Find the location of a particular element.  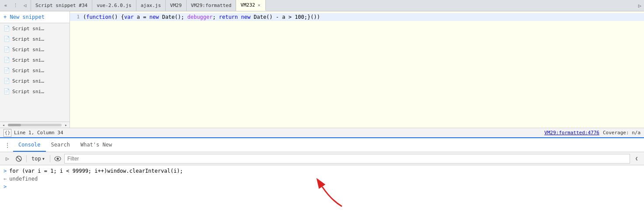

tab-search: Search is located at coordinates (60, 145).